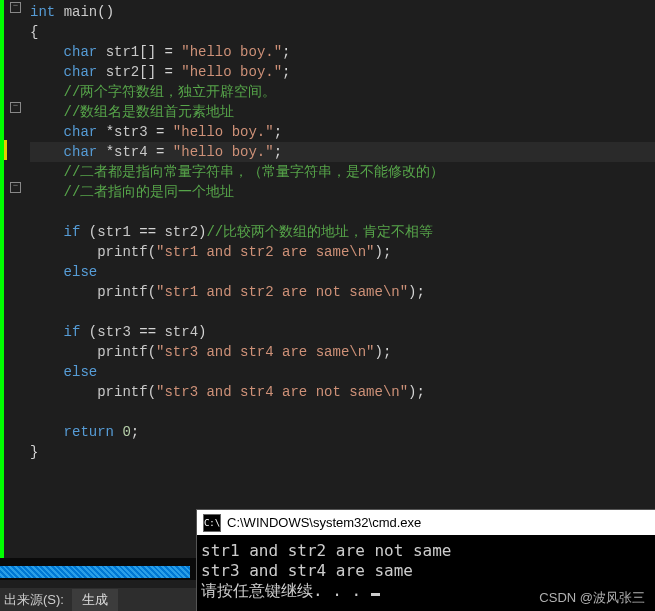 This screenshot has width=655, height=611. What do you see at coordinates (6, 150) in the screenshot?
I see `current-line-marker` at bounding box center [6, 150].